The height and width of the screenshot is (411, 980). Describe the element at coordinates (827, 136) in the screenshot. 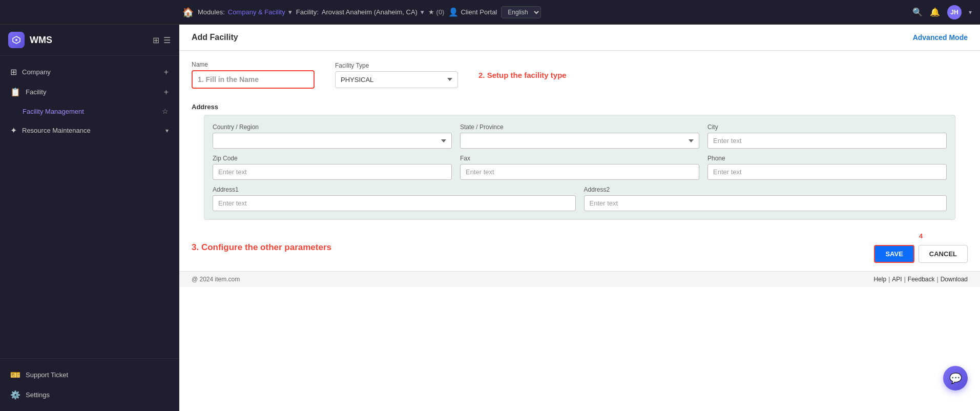

I see `city-group: City` at that location.